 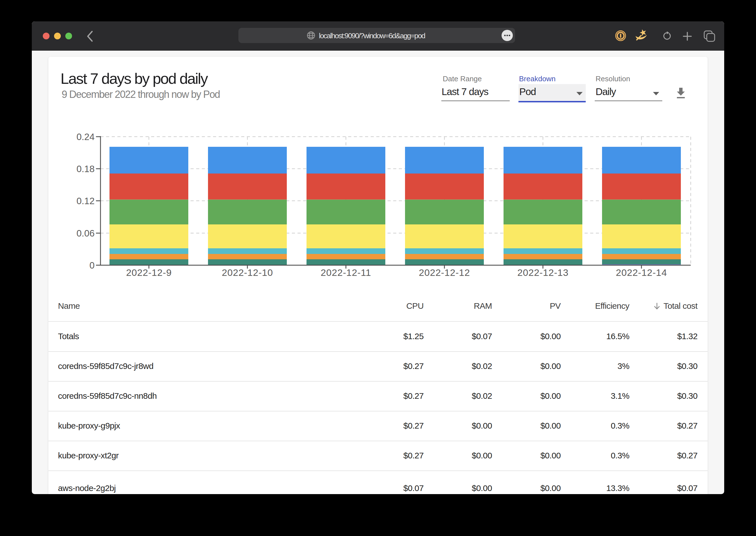 What do you see at coordinates (86, 137) in the screenshot?
I see `svg-text: 0.24` at bounding box center [86, 137].